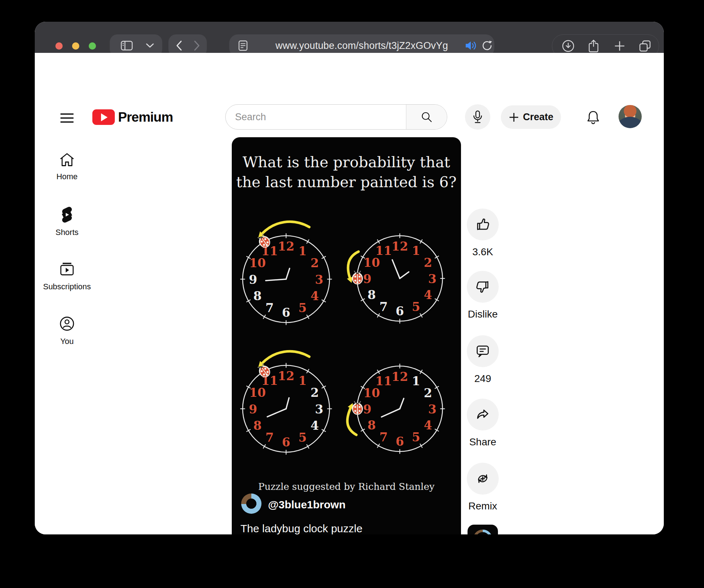  Describe the element at coordinates (67, 341) in the screenshot. I see `sidebar-item-label: You` at that location.